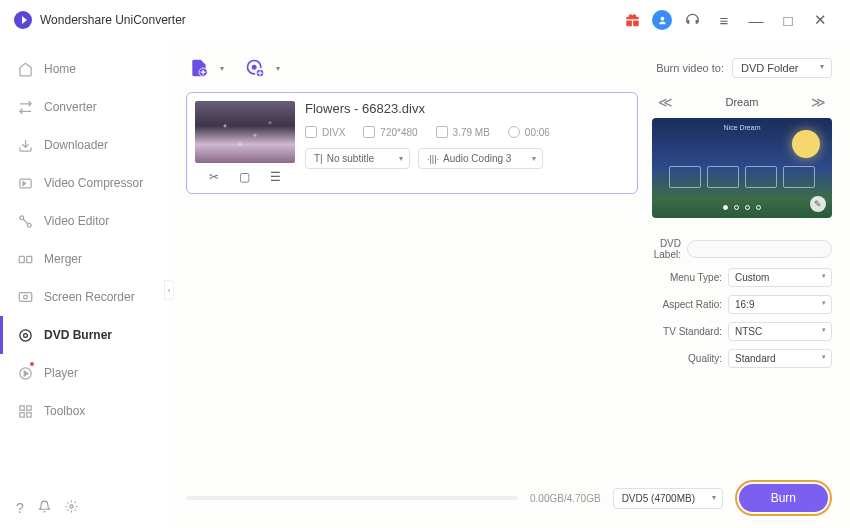 The width and height of the screenshot is (850, 528). Describe the element at coordinates (84, 107) in the screenshot. I see `sidebar-item-converter: Converter` at that location.